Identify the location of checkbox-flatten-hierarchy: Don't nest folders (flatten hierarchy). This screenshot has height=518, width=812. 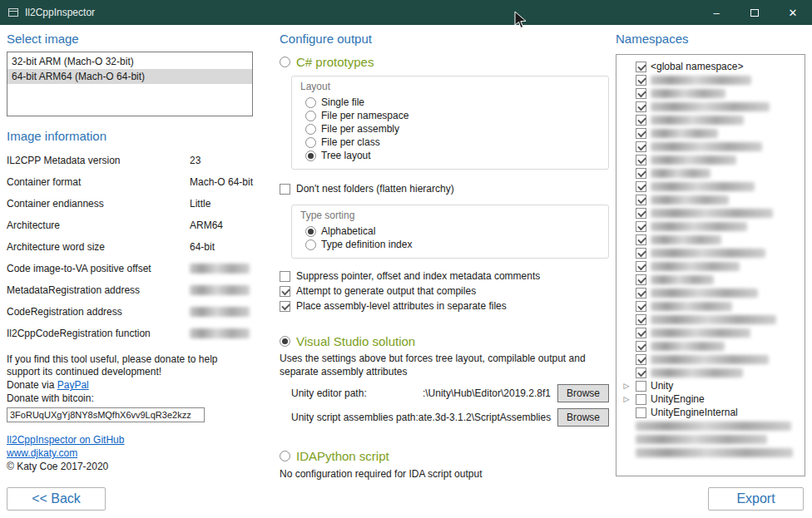
(444, 189).